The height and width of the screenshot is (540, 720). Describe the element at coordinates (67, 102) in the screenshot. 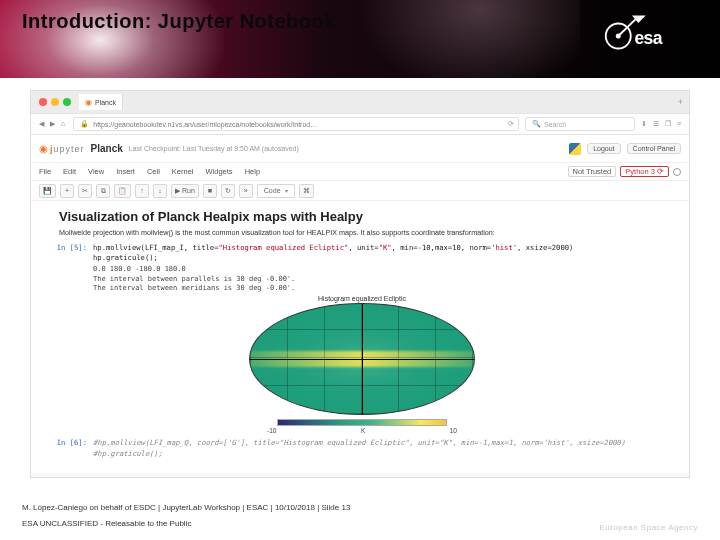

I see `max-dot` at that location.